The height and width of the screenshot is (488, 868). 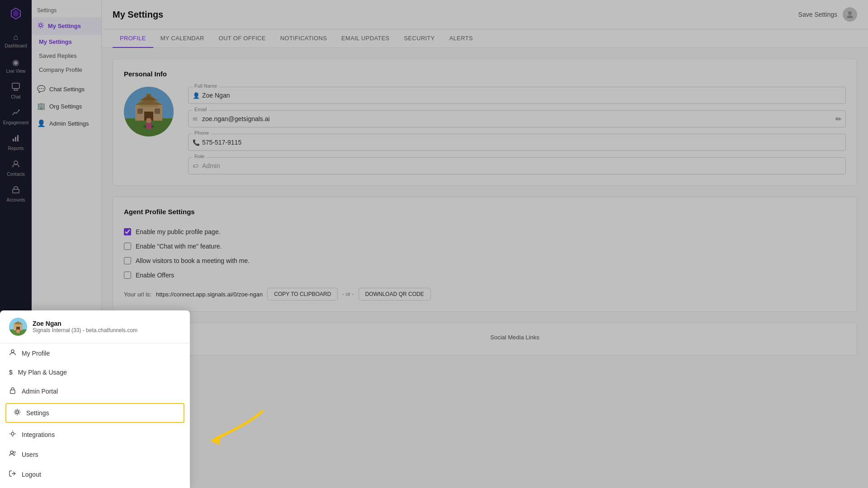 What do you see at coordinates (13, 353) in the screenshot?
I see `person-icon` at bounding box center [13, 353].